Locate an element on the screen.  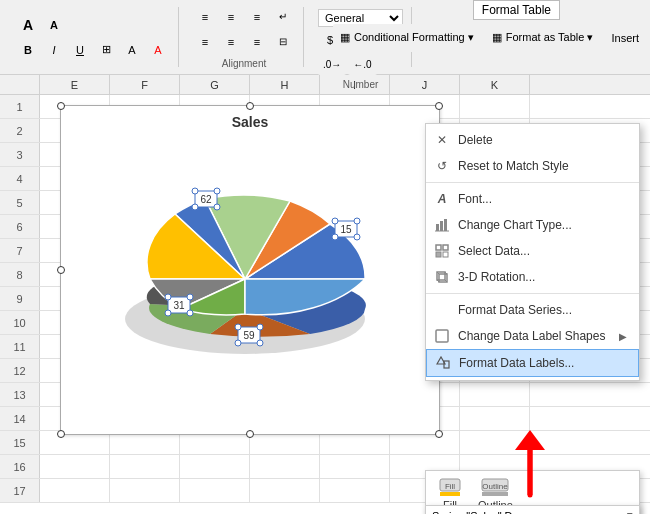
menu-item-change-chart-type: Change Chart Type... is located at coordinates (532, 225).